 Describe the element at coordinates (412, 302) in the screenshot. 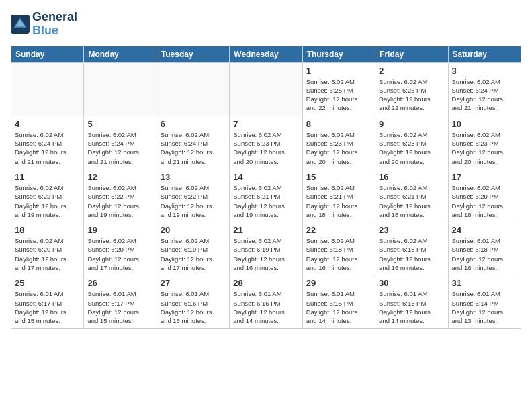

I see `calendar-cell: 30Sunrise: 6:01 AM Sunset: 6:15 PM Dayli…` at that location.